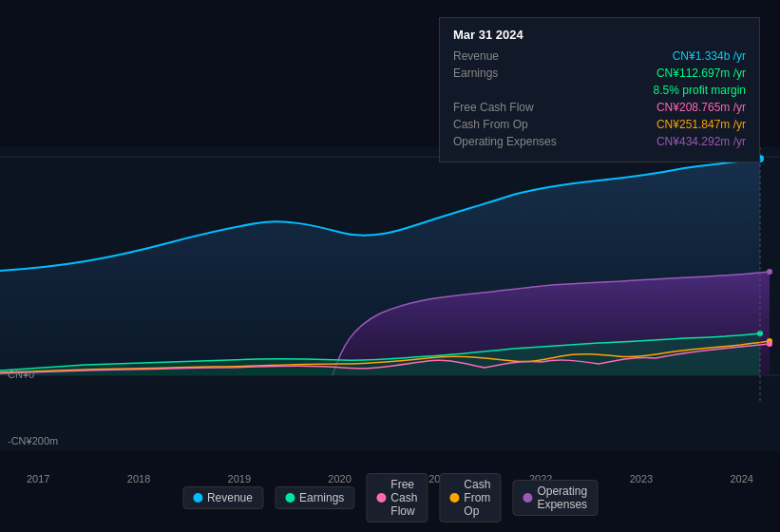  I want to click on tooltip-row-revenue: Revenue CN¥1.334b /yr, so click(599, 56).